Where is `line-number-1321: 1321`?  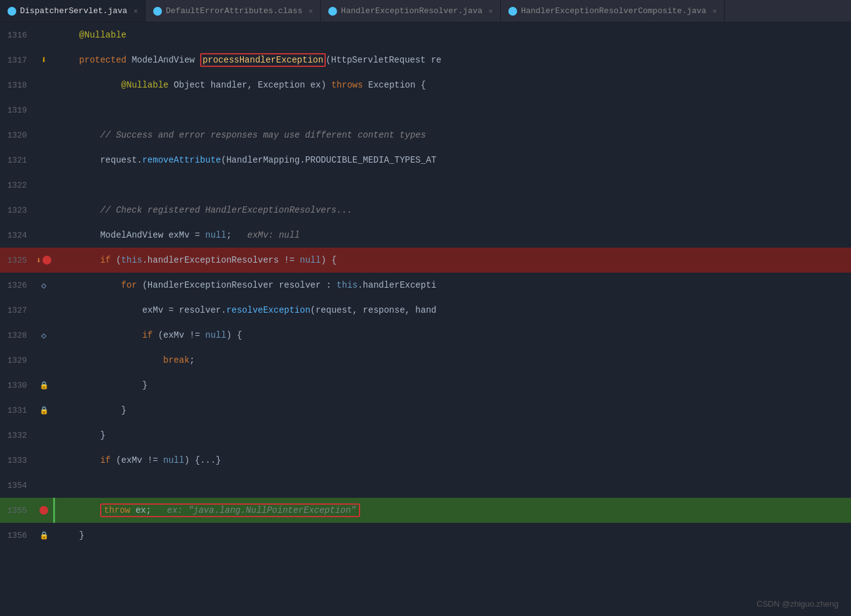 line-number-1321: 1321 is located at coordinates (18, 160).